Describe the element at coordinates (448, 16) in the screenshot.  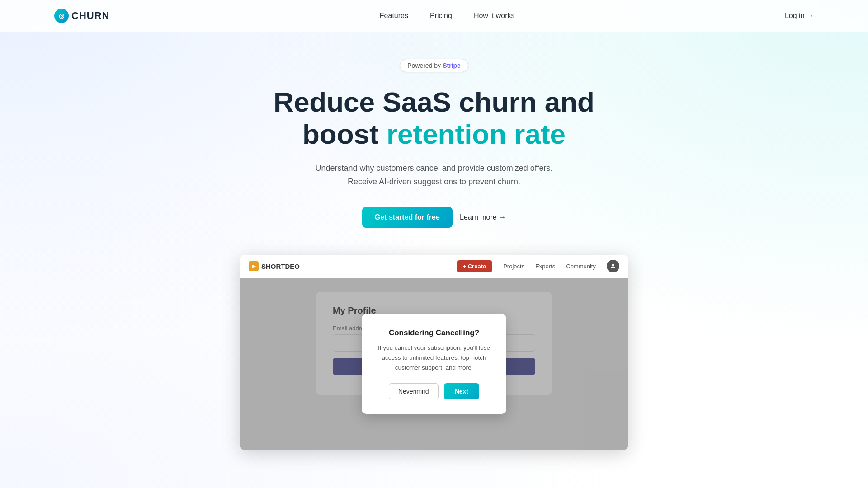
I see `nav-links: Features Pricing How it works` at that location.